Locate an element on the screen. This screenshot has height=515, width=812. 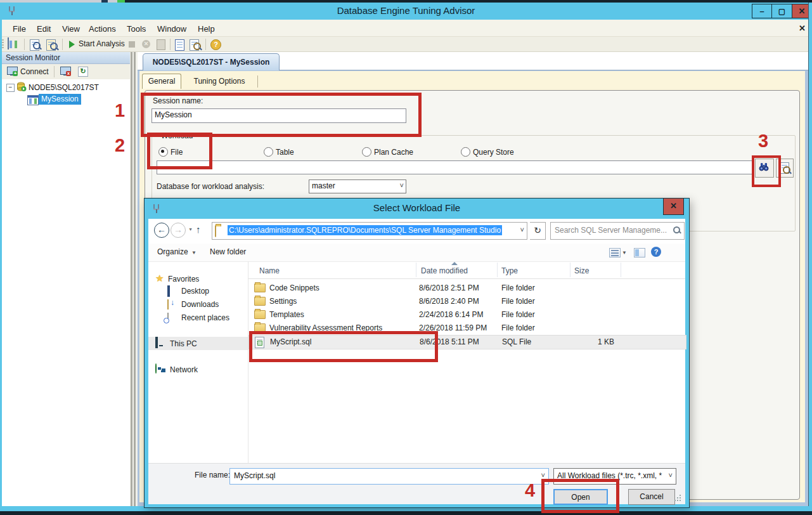
cancel-button: Cancel is located at coordinates (652, 497).